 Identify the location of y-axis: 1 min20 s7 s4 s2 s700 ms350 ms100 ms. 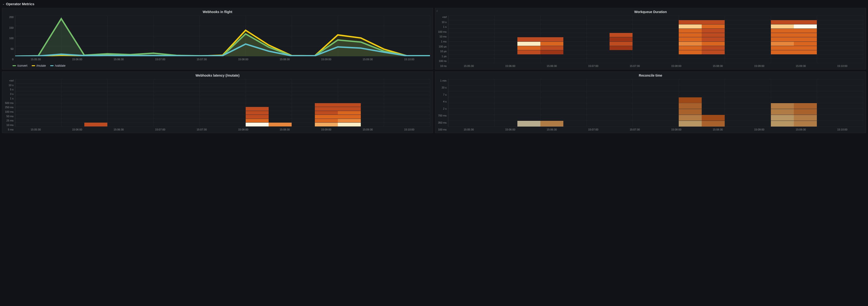
(442, 105).